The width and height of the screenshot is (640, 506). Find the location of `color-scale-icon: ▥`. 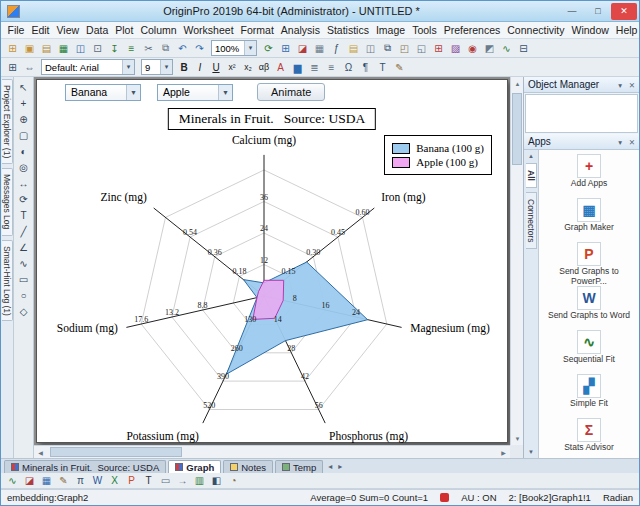

color-scale-icon: ▥ is located at coordinates (200, 480).